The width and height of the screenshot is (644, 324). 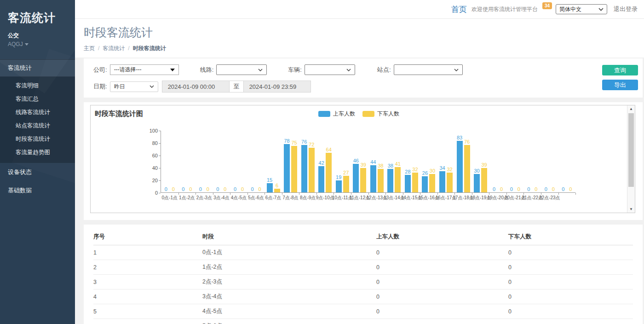 I want to click on x-axis-label: 9点-10点, so click(x=325, y=198).